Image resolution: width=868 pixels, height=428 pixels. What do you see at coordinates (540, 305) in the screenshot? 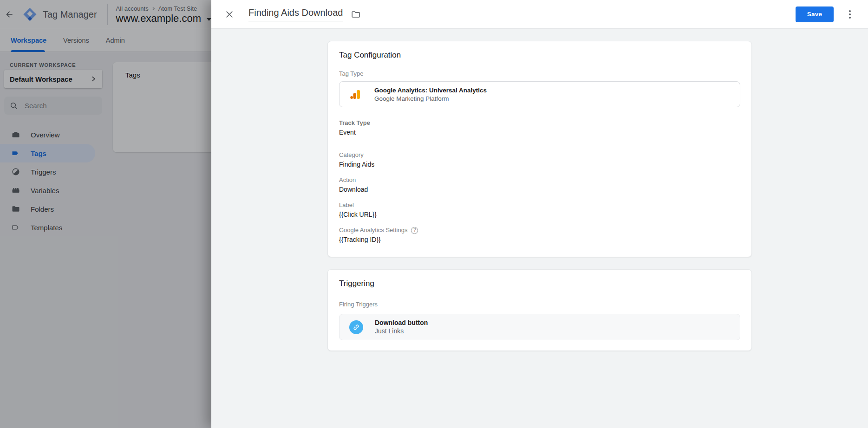
I see `firing-triggers-label: Firing Triggers` at bounding box center [540, 305].